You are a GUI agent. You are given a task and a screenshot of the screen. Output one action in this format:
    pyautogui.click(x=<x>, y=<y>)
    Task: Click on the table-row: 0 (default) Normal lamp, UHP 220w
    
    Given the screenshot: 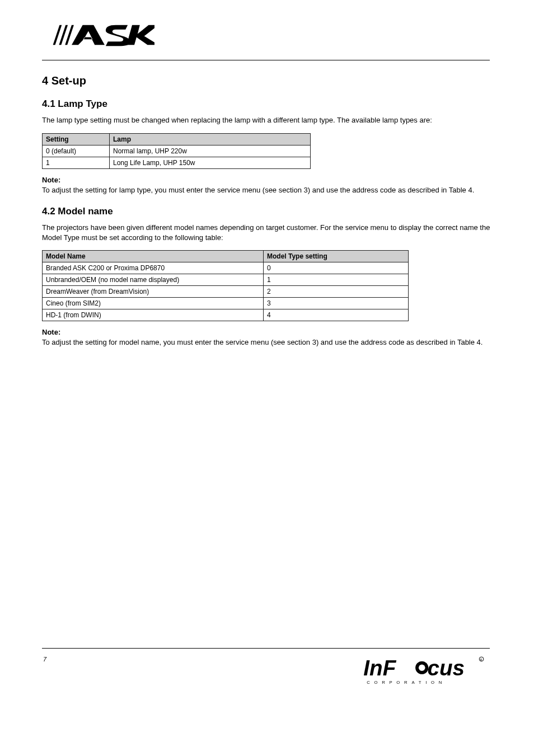 What is the action you would take?
    pyautogui.click(x=177, y=151)
    